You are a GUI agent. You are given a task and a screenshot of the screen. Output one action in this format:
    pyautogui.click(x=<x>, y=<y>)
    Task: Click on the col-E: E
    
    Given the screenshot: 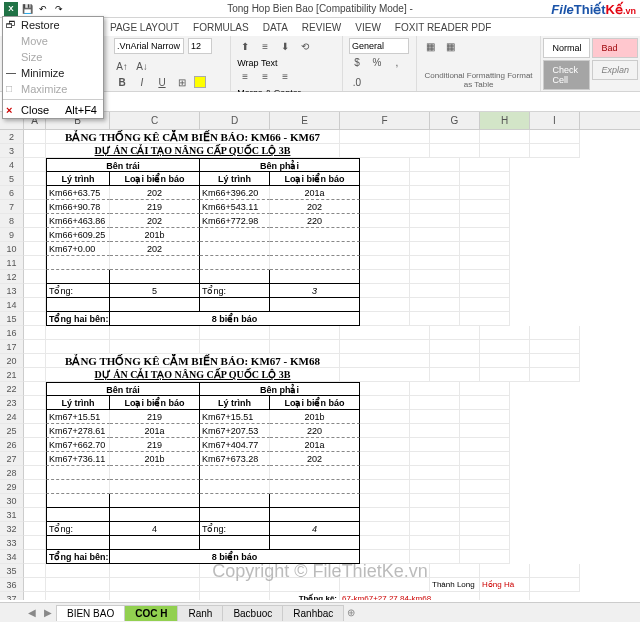 What is the action you would take?
    pyautogui.click(x=305, y=120)
    